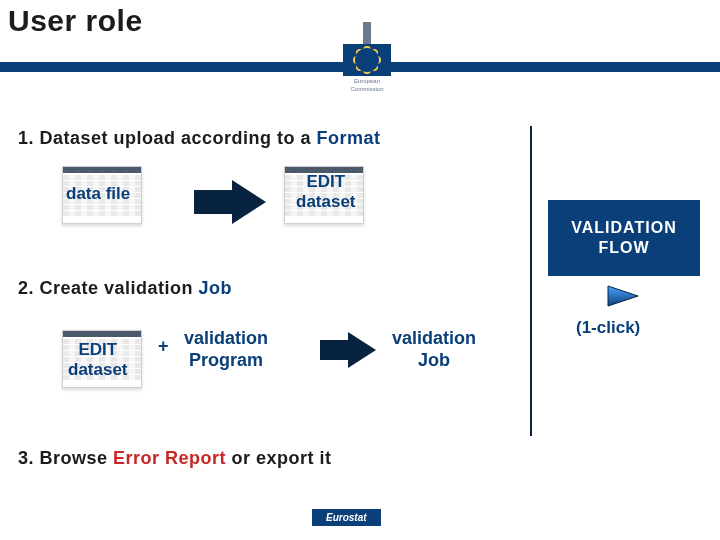 This screenshot has height=540, width=720. I want to click on section-3-heading: 3. Browse Error Report or export it, so click(175, 458).